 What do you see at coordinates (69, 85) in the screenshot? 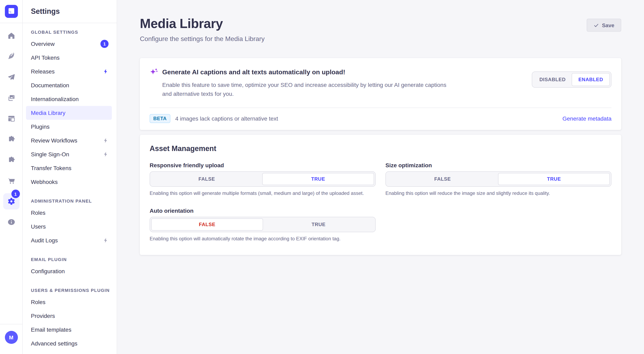
I see `sidebar-item-documentation: Documentation` at bounding box center [69, 85].